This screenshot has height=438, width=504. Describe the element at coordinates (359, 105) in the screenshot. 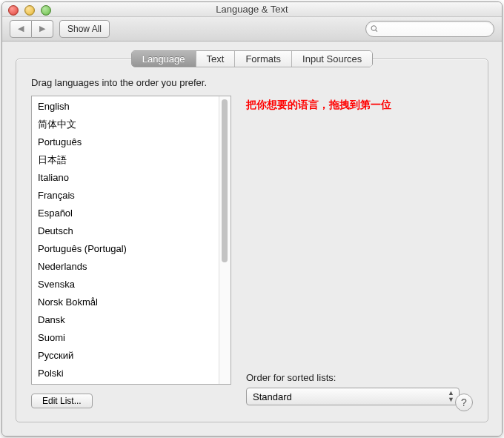

I see `annotation-text: 把你想要的语言，拖拽到第一位` at that location.